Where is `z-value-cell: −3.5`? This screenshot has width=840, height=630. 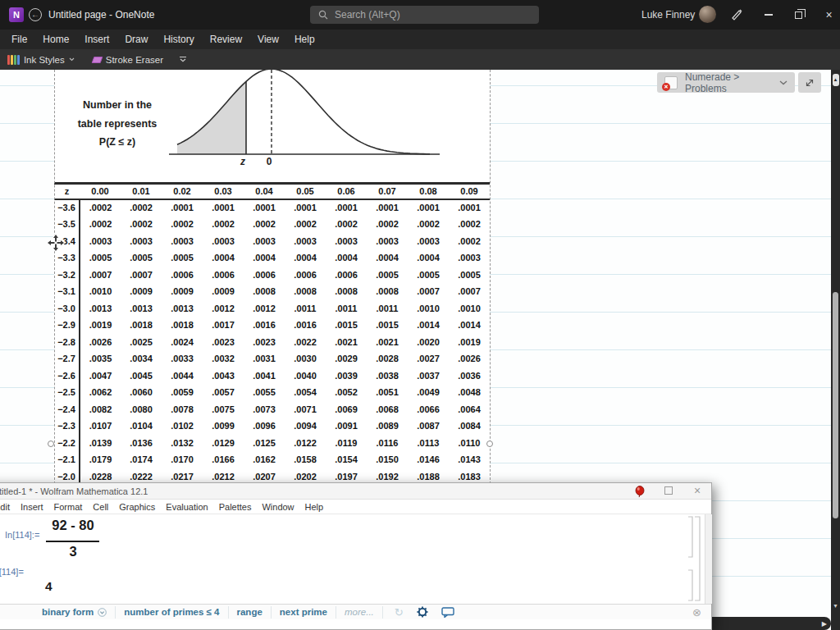 z-value-cell: −3.5 is located at coordinates (67, 225).